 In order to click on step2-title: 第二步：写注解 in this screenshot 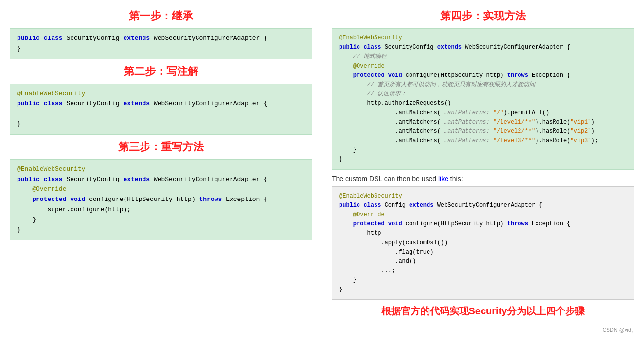, I will do `click(161, 72)`.